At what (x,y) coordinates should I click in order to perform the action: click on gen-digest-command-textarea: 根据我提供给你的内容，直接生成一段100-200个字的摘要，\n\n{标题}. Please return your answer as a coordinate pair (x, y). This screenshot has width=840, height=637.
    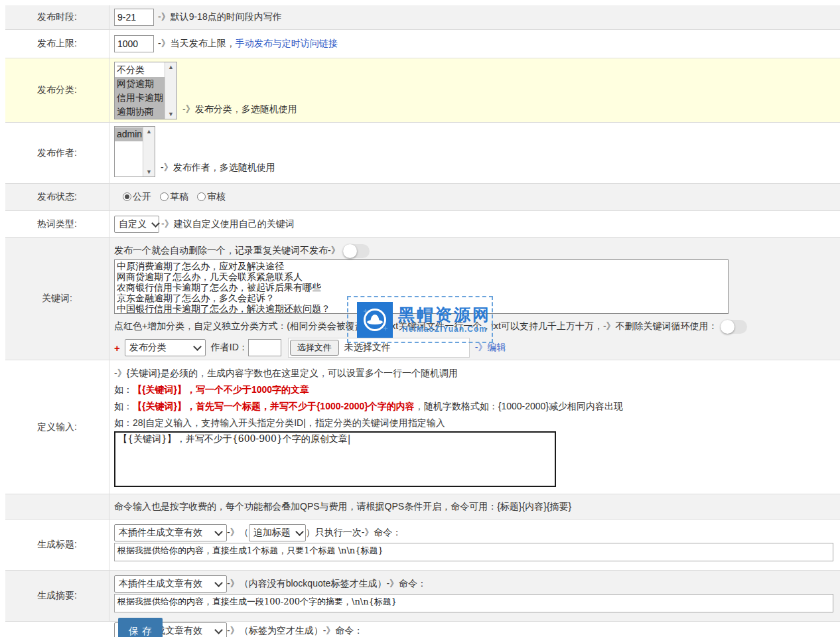
    Looking at the image, I should click on (474, 603).